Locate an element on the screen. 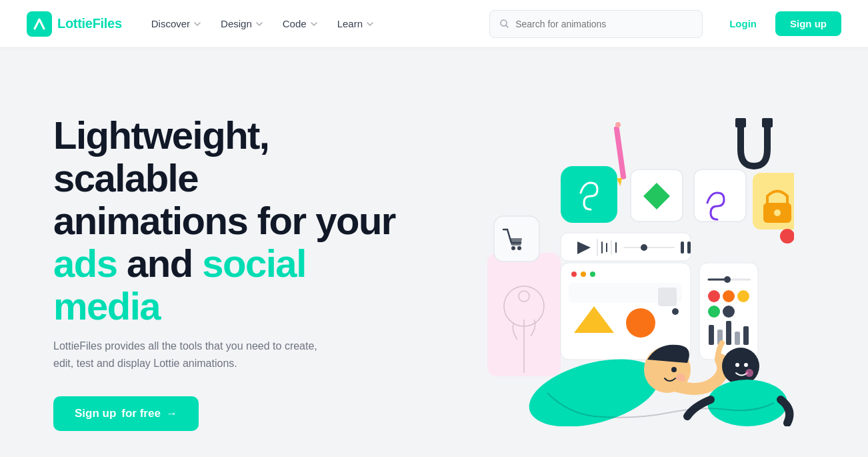 This screenshot has height=457, width=868. nav-links: Discover Design Code Learn is located at coordinates (313, 24).